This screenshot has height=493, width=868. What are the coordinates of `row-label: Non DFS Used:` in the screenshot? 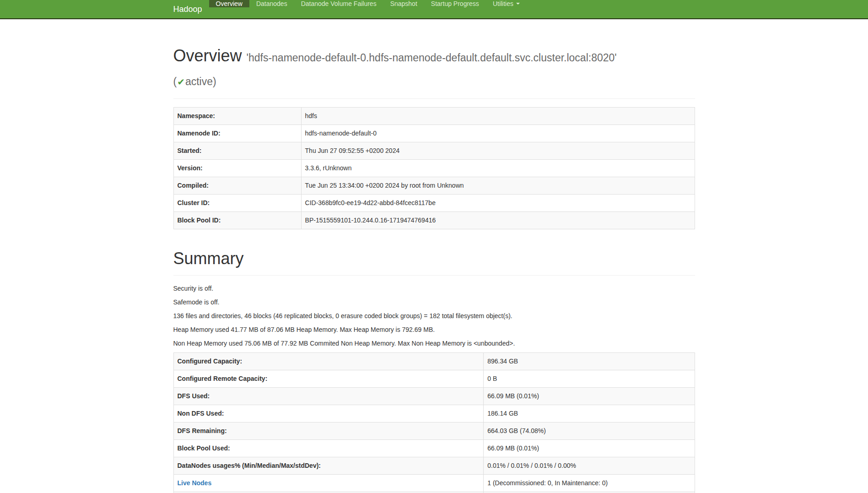 It's located at (329, 414).